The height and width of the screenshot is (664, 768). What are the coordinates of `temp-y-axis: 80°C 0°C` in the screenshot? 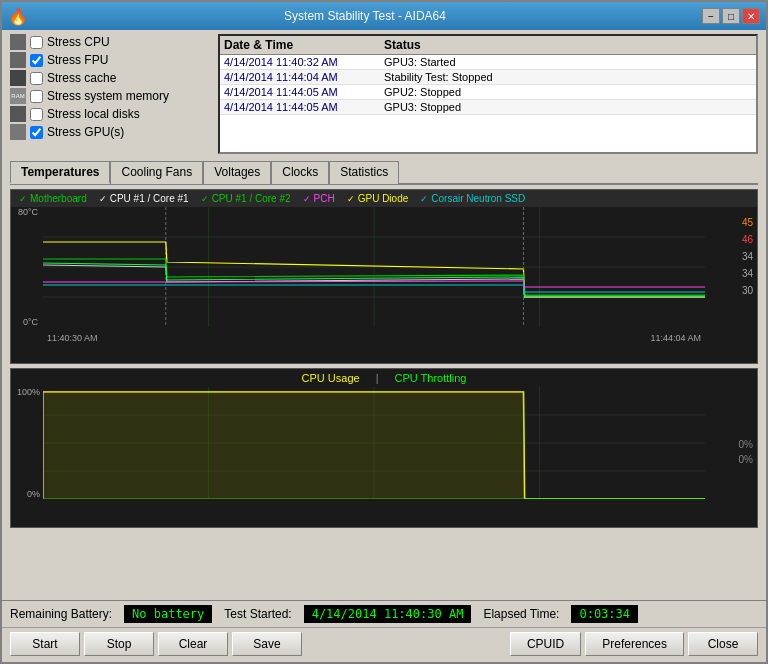 It's located at (26, 267).